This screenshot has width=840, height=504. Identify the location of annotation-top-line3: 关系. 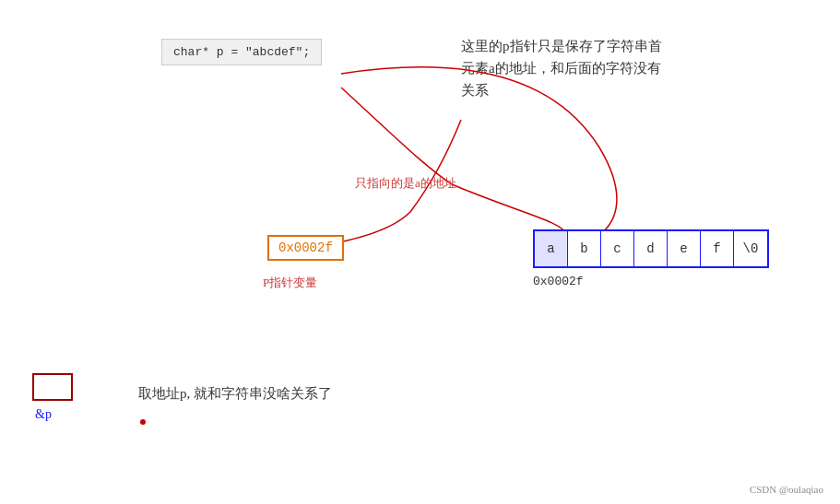
(562, 90).